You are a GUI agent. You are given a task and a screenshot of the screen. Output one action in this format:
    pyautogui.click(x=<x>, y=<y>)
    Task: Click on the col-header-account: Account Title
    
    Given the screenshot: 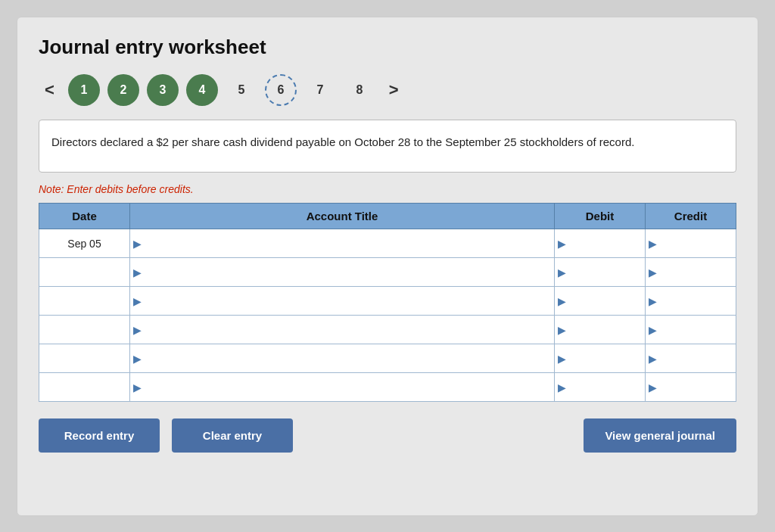 What is the action you would take?
    pyautogui.click(x=342, y=216)
    